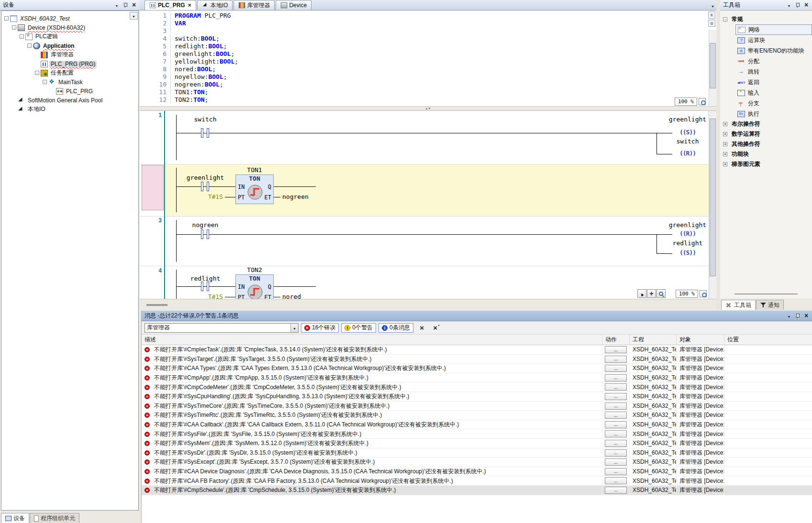 Image resolution: width=812 pixels, height=523 pixels. What do you see at coordinates (806, 5) in the screenshot?
I see `toolbox-close-icon` at bounding box center [806, 5].